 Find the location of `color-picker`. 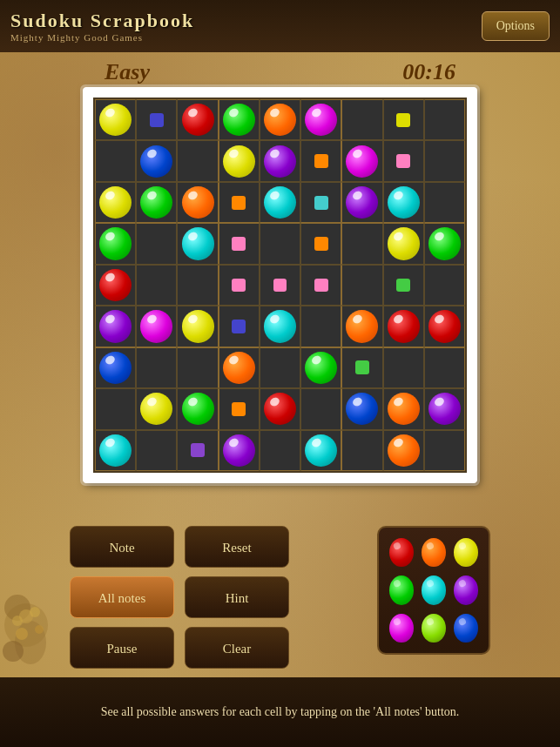

color-picker is located at coordinates (434, 590).